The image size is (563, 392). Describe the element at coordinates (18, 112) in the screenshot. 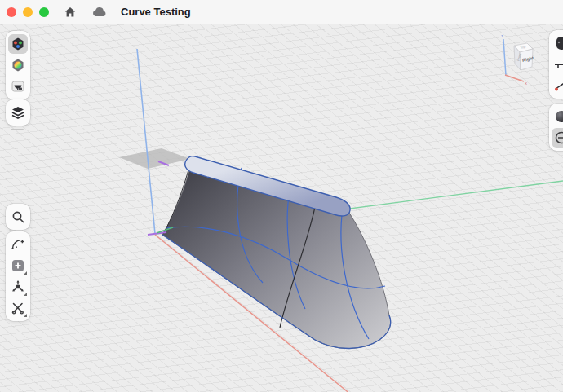

I see `layers-icon` at that location.